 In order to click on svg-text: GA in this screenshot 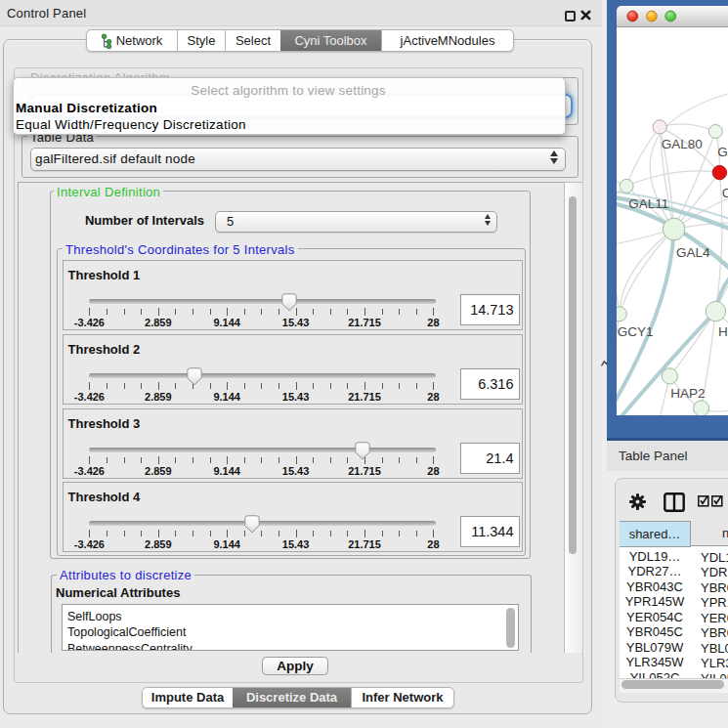, I will do `click(723, 152)`.